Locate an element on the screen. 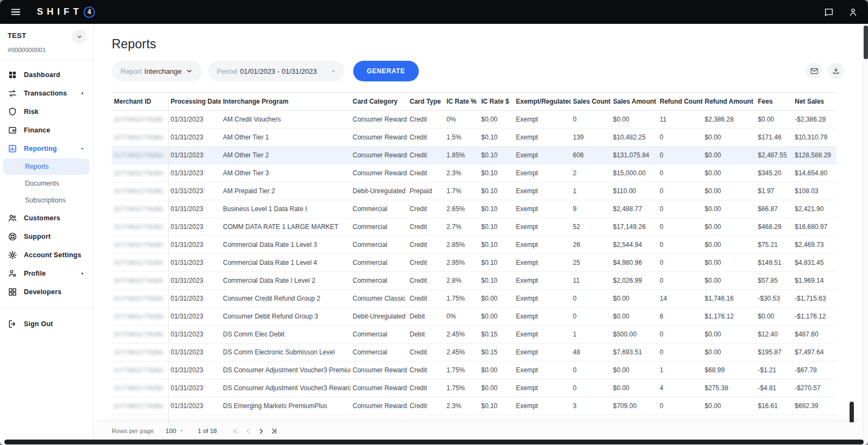 This screenshot has height=445, width=868. chat-icon is located at coordinates (829, 12).